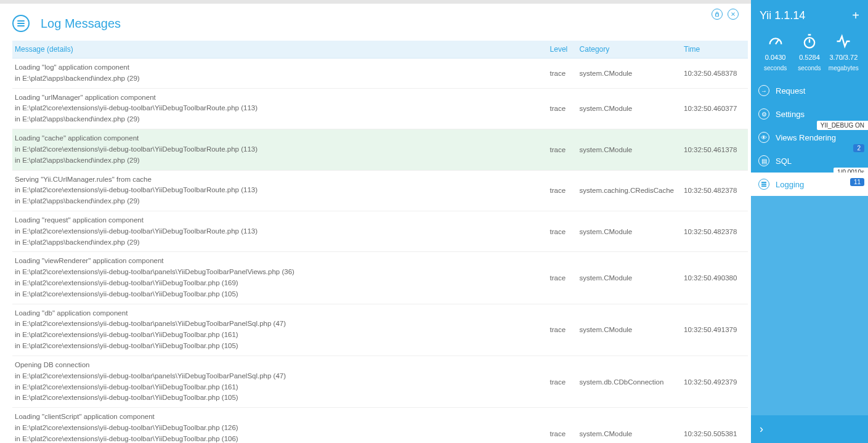  Describe the element at coordinates (278, 278) in the screenshot. I see `log-message: Loading "viewRenderer" application compo…` at that location.